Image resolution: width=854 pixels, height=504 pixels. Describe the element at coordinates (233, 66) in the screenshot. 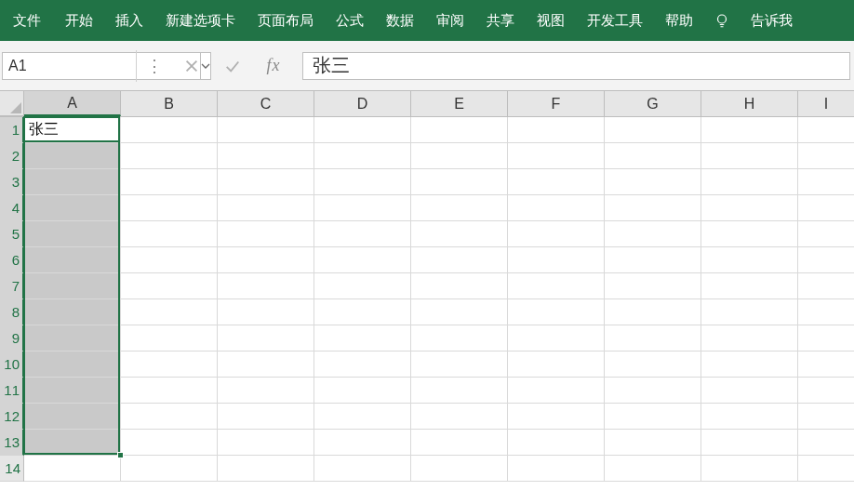

I see `enter-icon` at that location.